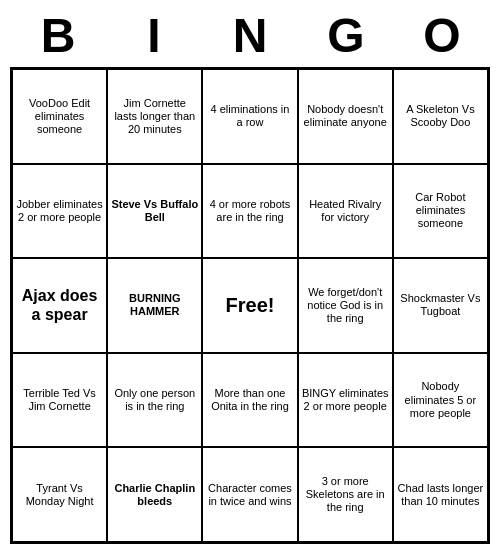  I want to click on bingo-cell-8: Heated Rivalry for victory, so click(346, 212).